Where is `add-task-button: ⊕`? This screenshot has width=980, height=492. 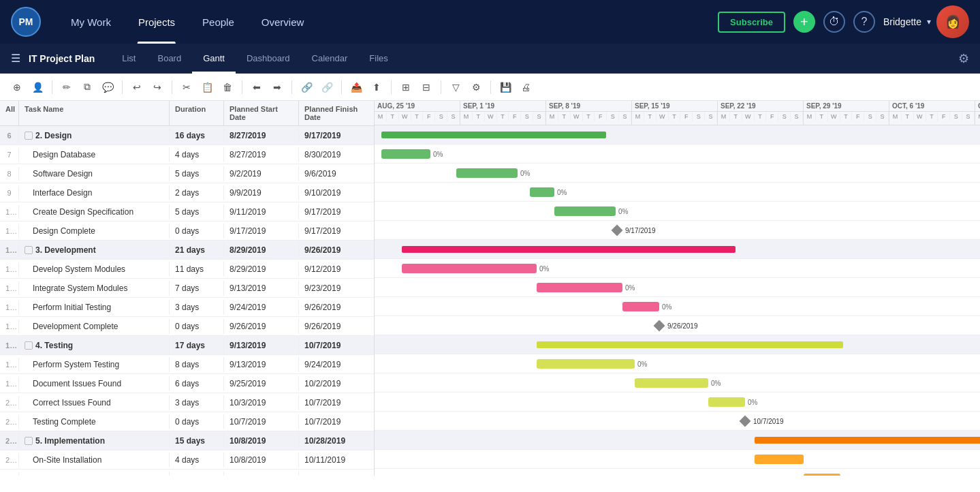 add-task-button: ⊕ is located at coordinates (17, 87).